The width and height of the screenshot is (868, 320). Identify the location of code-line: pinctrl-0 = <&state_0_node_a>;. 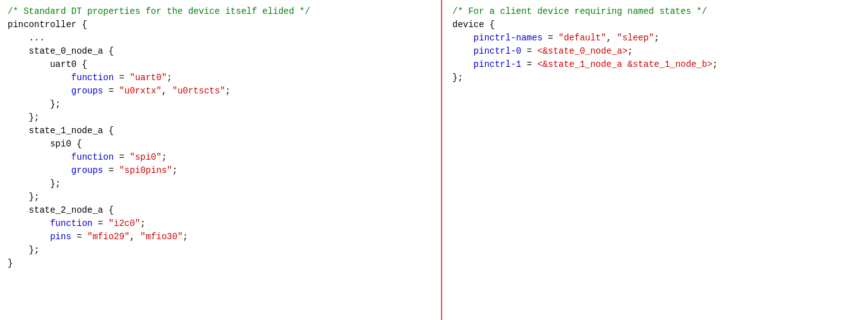
(656, 52).